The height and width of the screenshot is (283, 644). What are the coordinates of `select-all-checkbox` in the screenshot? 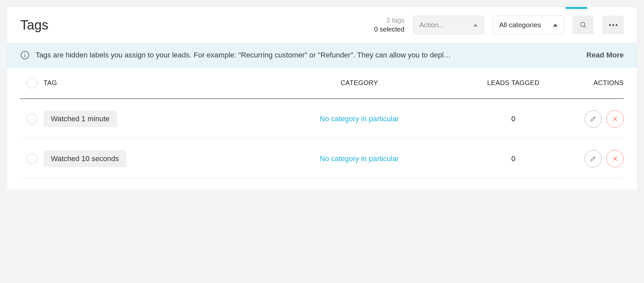 It's located at (32, 83).